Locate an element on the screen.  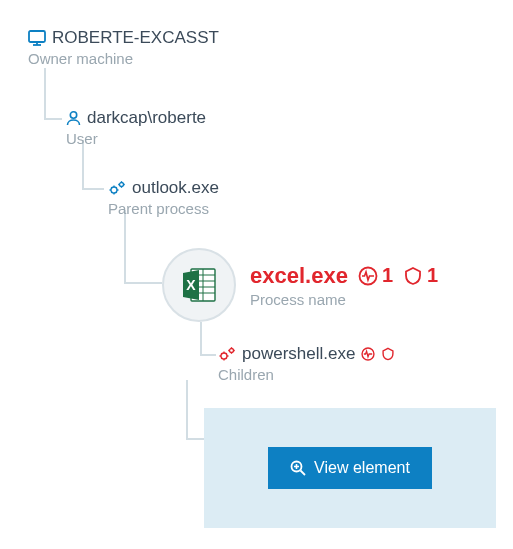
badge-malops-count: 1 is located at coordinates (388, 276).